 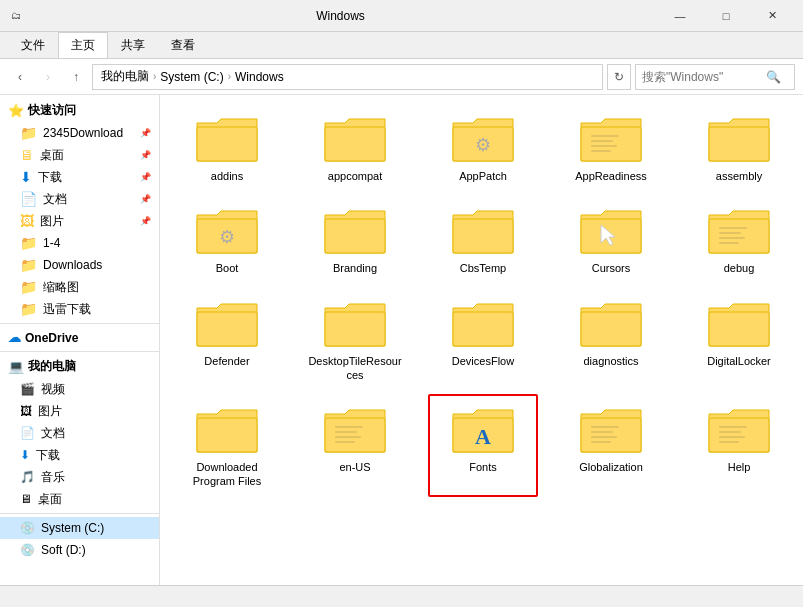 I want to click on folder-item: DevicesFlow, so click(x=483, y=340).